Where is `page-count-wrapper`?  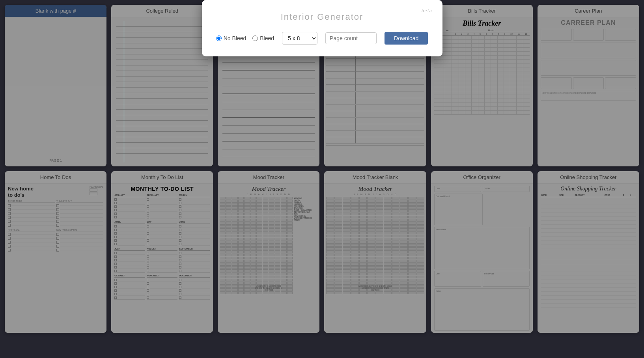 page-count-wrapper is located at coordinates (351, 38).